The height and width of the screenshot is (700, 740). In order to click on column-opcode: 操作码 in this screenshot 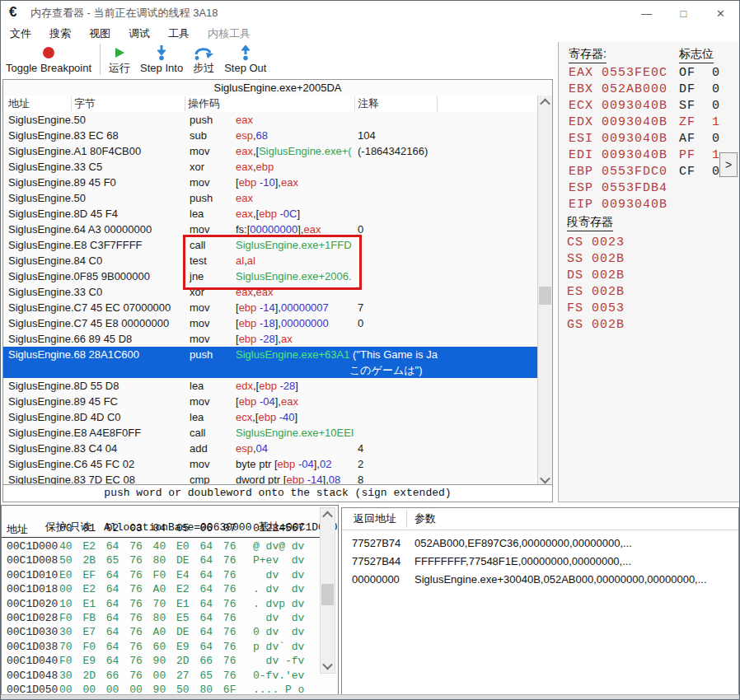, I will do `click(204, 104)`.